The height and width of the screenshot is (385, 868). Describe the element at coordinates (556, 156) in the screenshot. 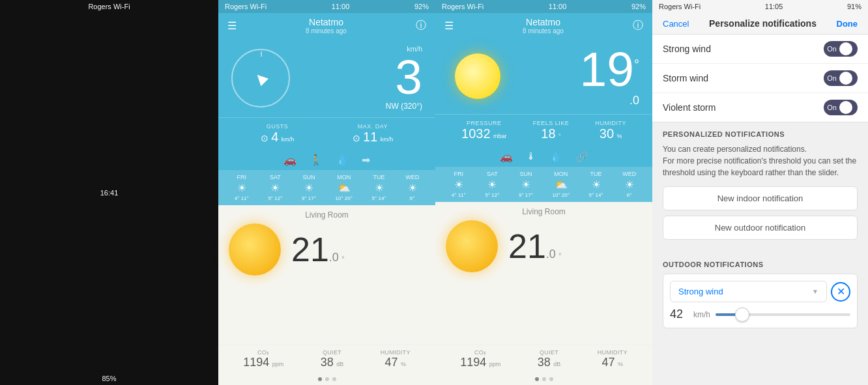

I see `drop-icon-3: 💧` at that location.